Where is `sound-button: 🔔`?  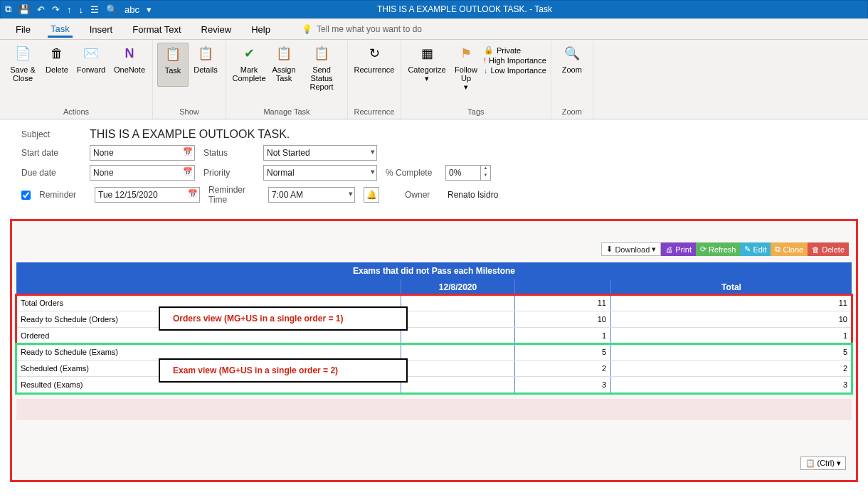 sound-button: 🔔 is located at coordinates (371, 195).